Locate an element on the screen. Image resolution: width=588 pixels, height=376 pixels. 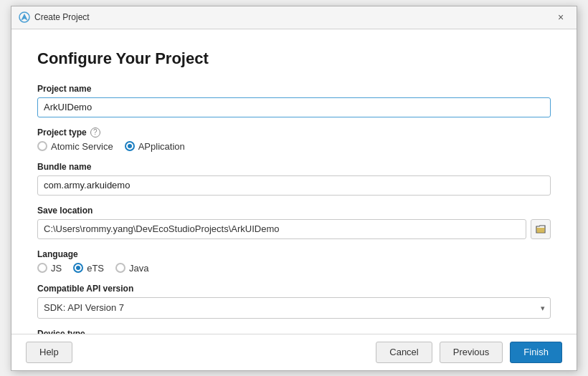
save-location-label: Save location is located at coordinates (294, 211).